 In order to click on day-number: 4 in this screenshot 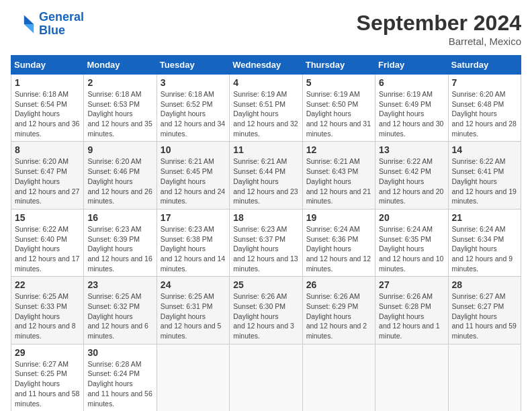, I will do `click(266, 83)`.